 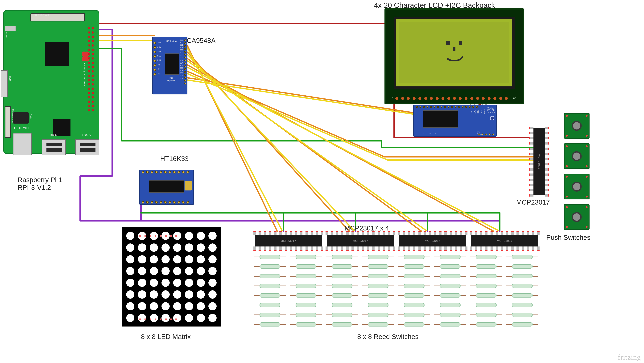 I want to click on rpi-ethernet-port, so click(x=22, y=144).